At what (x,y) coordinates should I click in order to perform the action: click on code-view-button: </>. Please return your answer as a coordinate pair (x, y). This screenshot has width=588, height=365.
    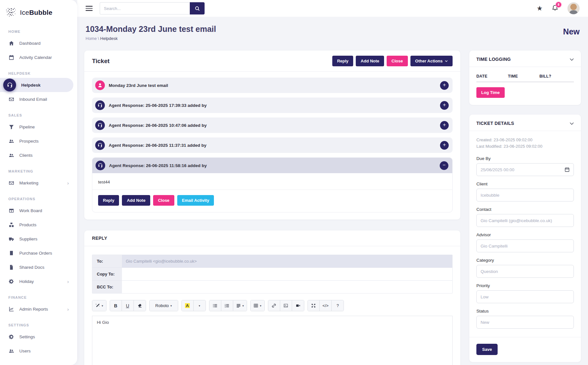
    Looking at the image, I should click on (326, 306).